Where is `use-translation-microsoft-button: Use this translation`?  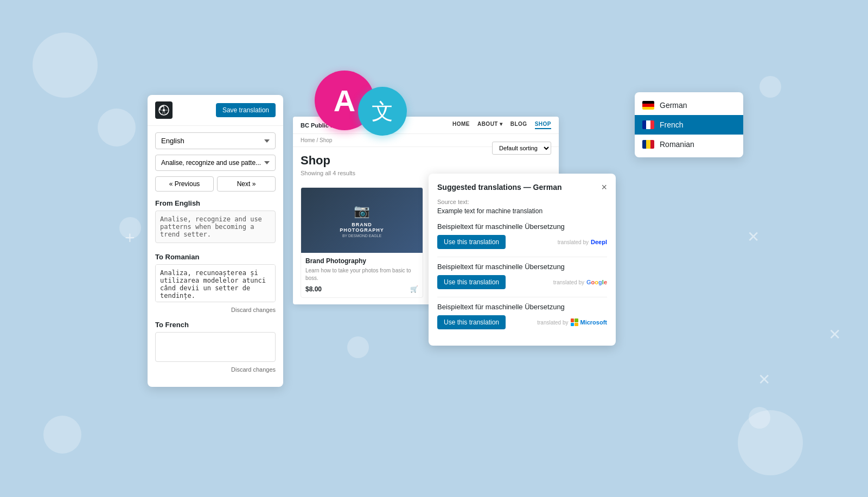 use-translation-microsoft-button: Use this translation is located at coordinates (471, 322).